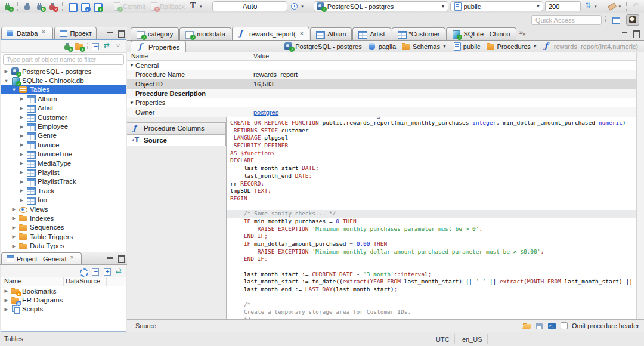 The image size is (644, 346). I want to click on disconnect-button: ✕, so click(52, 6).